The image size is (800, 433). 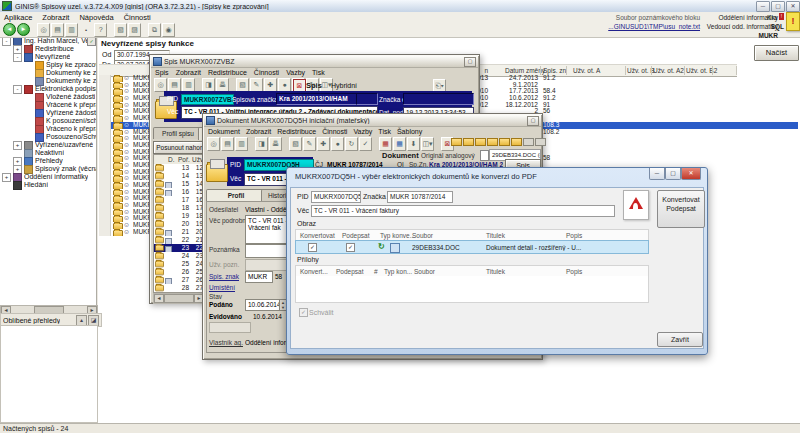 I want to click on convert-type-icon: ↻, so click(x=382, y=246).